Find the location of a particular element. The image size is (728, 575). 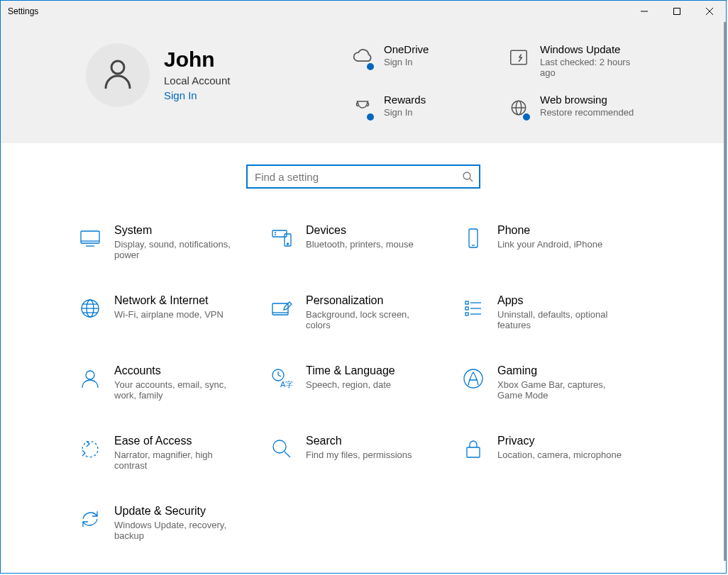

category-privacy: Privacy Location, camera, microphone is located at coordinates (555, 452).